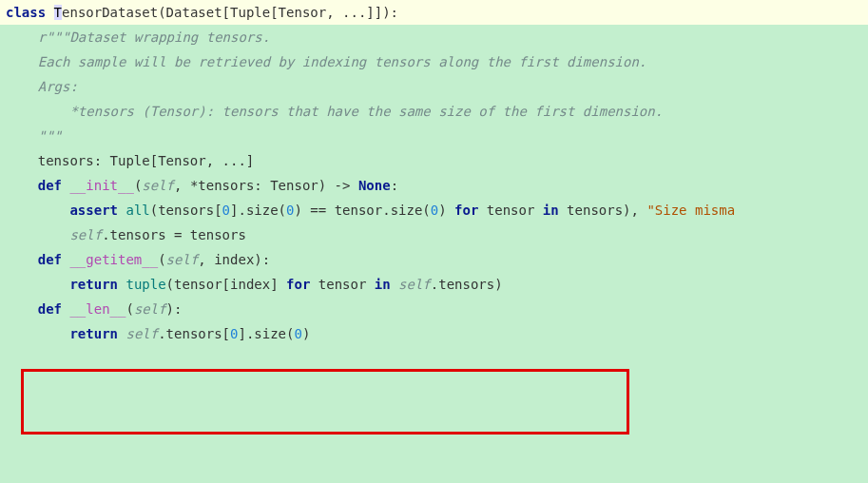 The height and width of the screenshot is (483, 868). What do you see at coordinates (335, 111) in the screenshot?
I see `docstring: *tensors (Tensor): tensors that have the…` at bounding box center [335, 111].